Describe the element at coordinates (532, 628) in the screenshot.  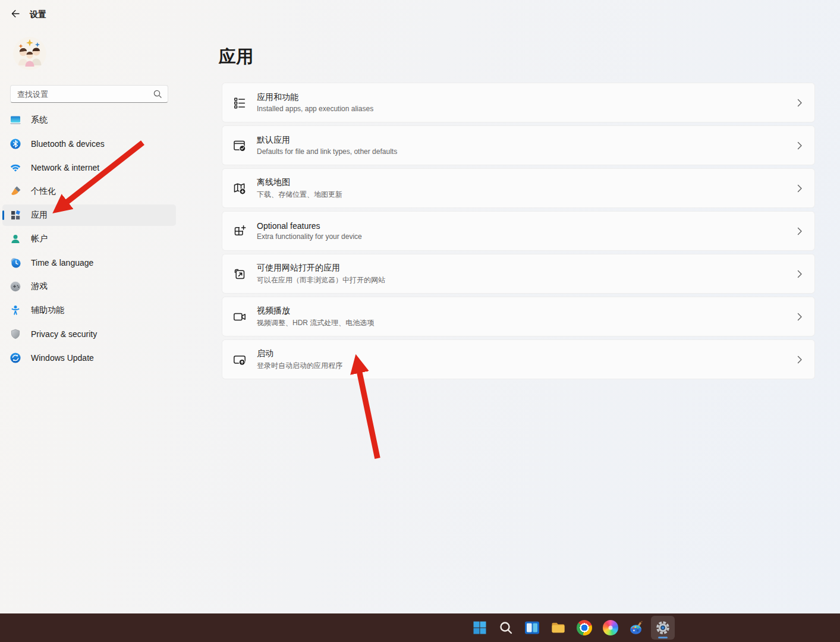
I see `task-view-button` at that location.